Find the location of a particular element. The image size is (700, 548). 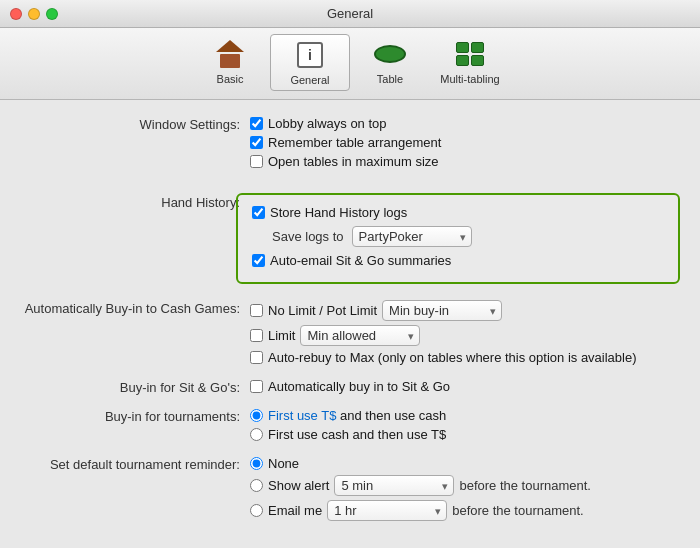

window-settings-controls: Lobby always on top Remember table arran… is located at coordinates (465, 144).